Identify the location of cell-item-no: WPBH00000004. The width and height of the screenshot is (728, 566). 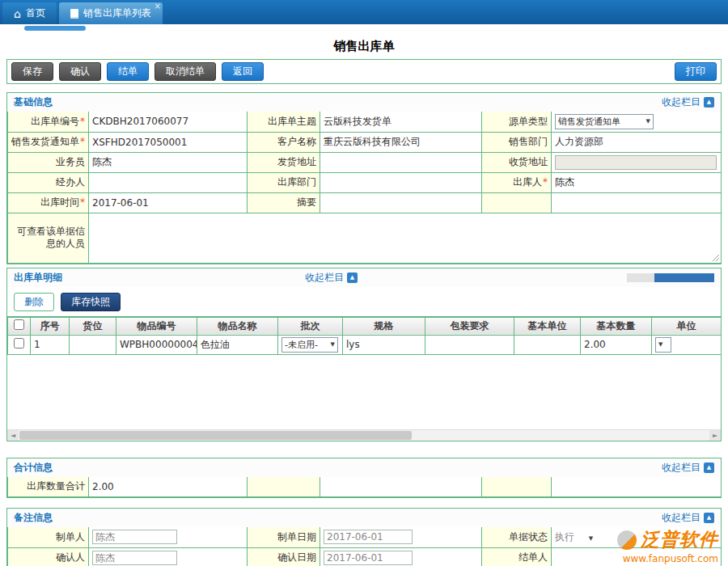
(157, 344).